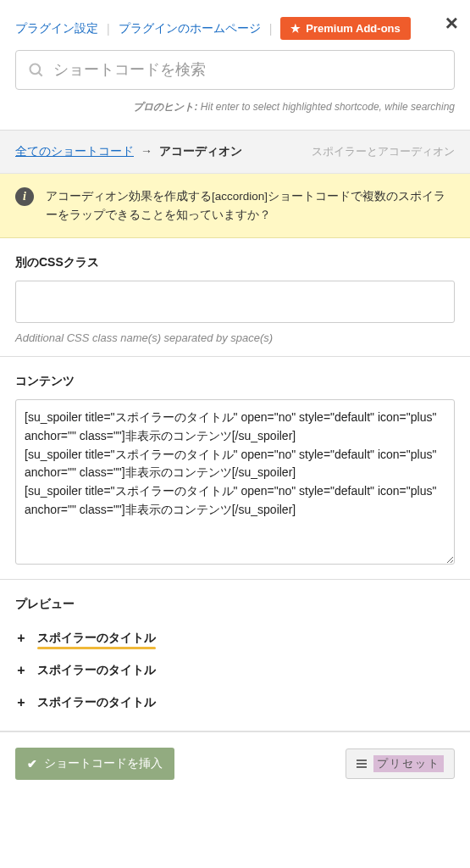 This screenshot has height=868, width=470. I want to click on search-hint: プロのヒント: Hit enter to select highlighted …, so click(235, 114).